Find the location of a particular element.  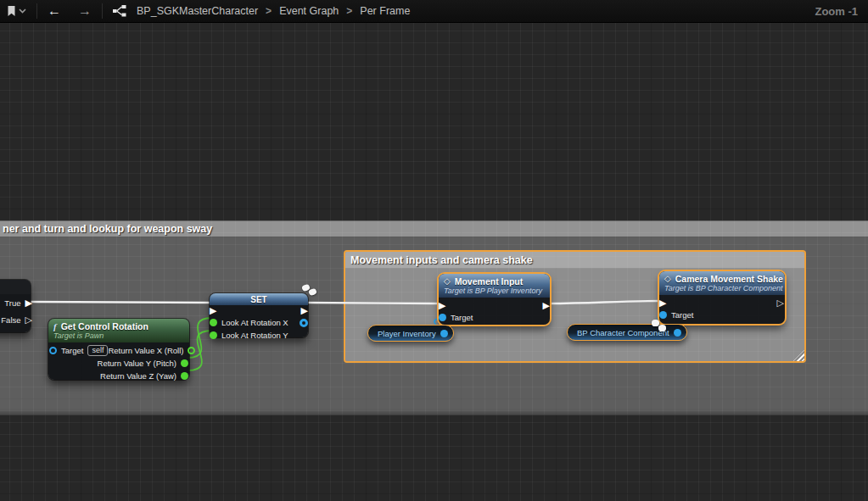

exec-wire-movement-to-camera is located at coordinates (605, 302).